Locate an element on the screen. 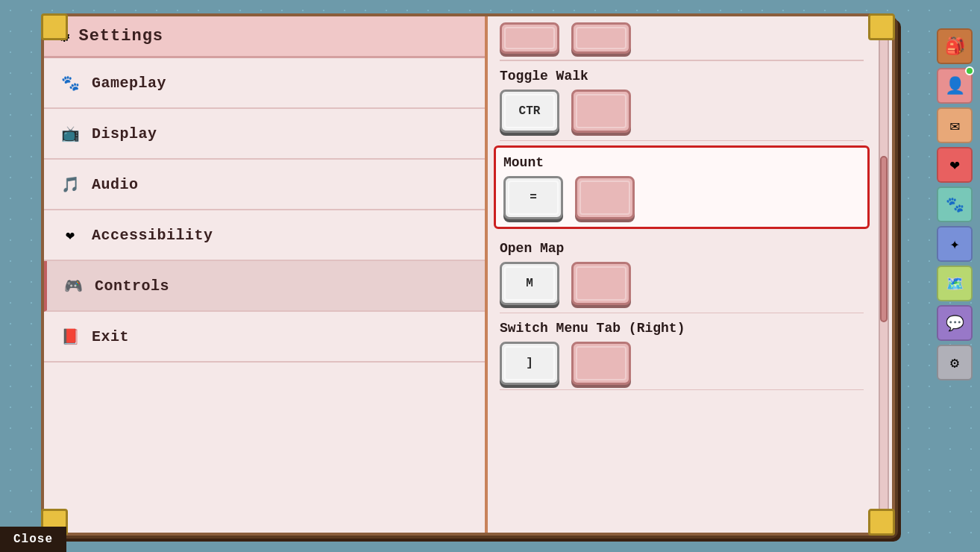 This screenshot has width=980, height=552. switch-menu-tab-key1: ] is located at coordinates (530, 363).